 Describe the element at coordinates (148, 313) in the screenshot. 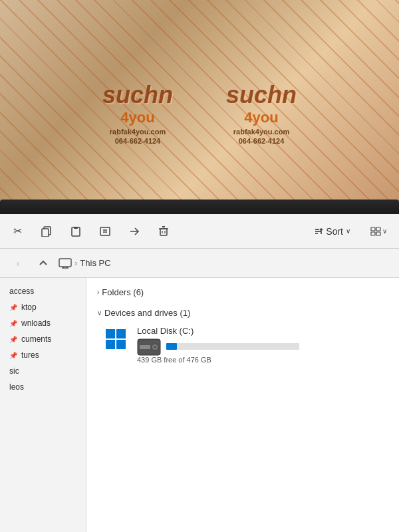

I see `devices-section-label: Devices and drives (1)` at that location.